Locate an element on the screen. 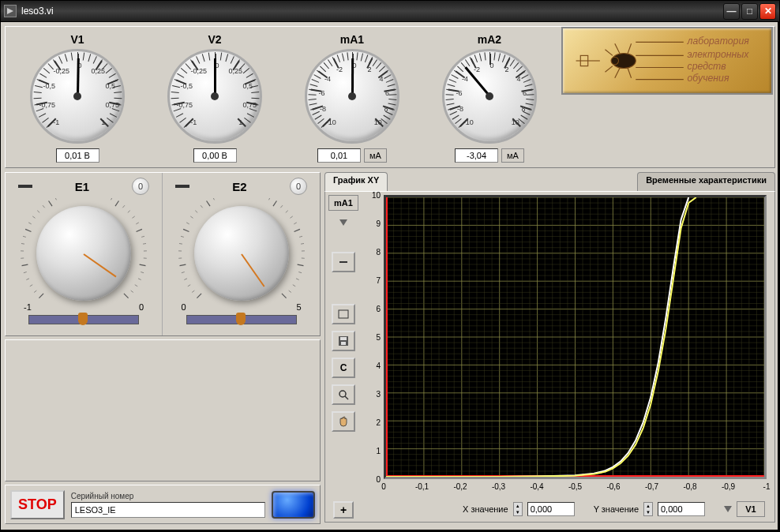  gauge-label: mA1 is located at coordinates (352, 39).